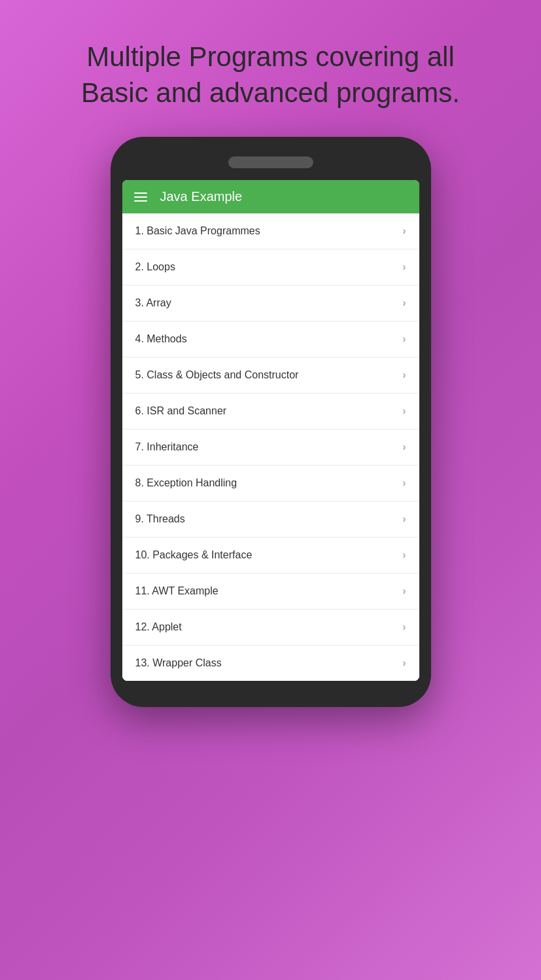 The image size is (541, 980). What do you see at coordinates (167, 447) in the screenshot?
I see `menu-item-label: 7. Inheritance` at bounding box center [167, 447].